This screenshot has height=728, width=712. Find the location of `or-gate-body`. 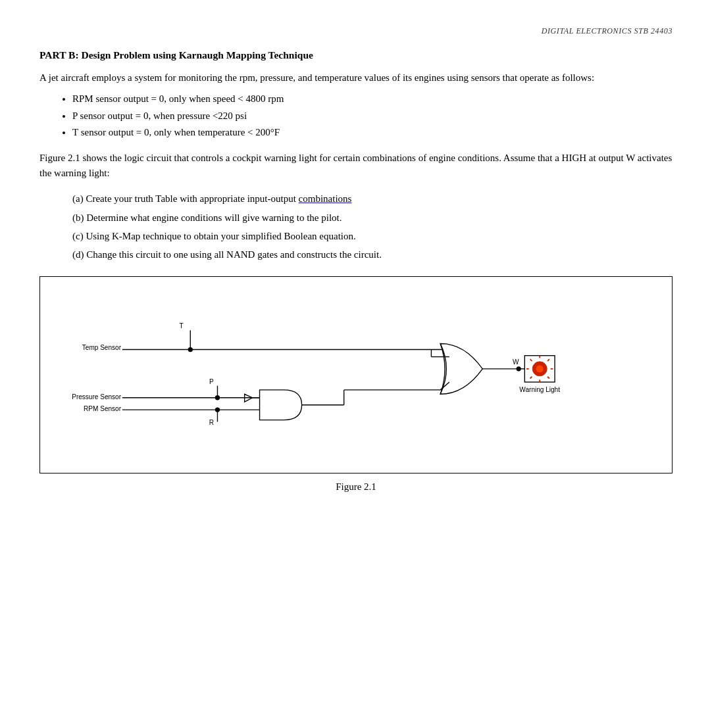

or-gate-body is located at coordinates (461, 370).